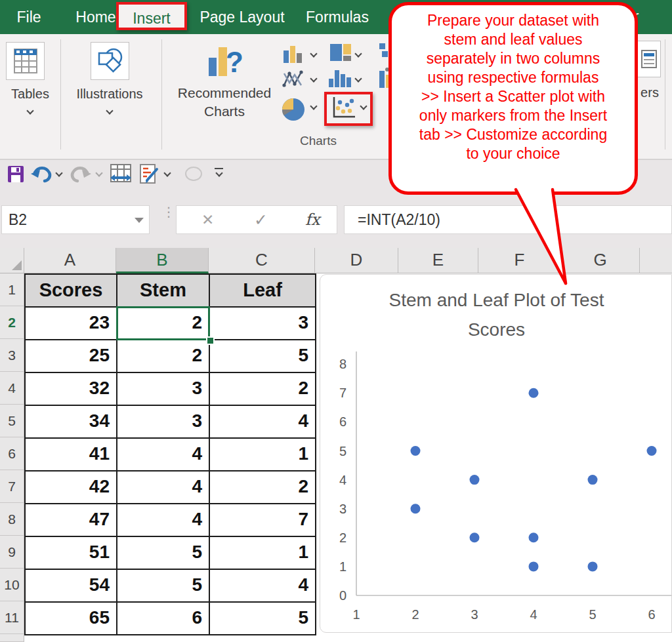 The width and height of the screenshot is (672, 642). I want to click on edit-form-chevron-down-icon, so click(167, 173).